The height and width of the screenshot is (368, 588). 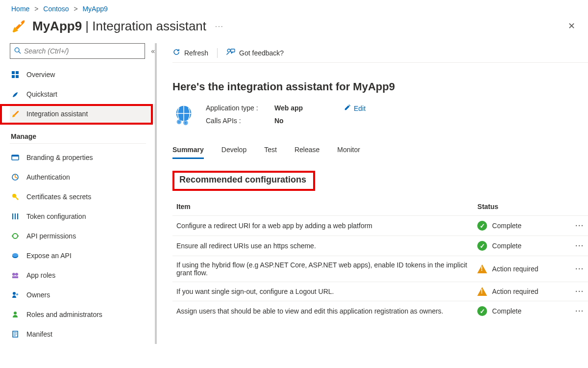 What do you see at coordinates (218, 53) in the screenshot?
I see `toolbar-divider` at bounding box center [218, 53].